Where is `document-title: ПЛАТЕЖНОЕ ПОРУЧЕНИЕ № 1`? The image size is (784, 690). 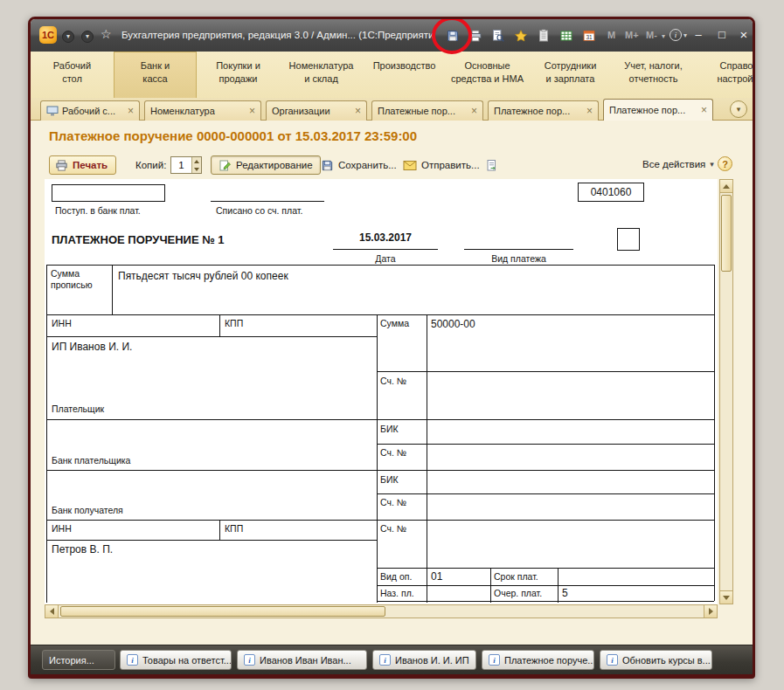 document-title: ПЛАТЕЖНОЕ ПОРУЧЕНИЕ № 1 is located at coordinates (138, 239).